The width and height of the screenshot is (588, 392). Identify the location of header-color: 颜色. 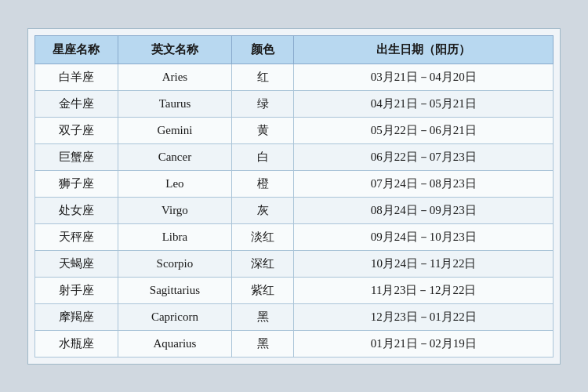
(263, 49).